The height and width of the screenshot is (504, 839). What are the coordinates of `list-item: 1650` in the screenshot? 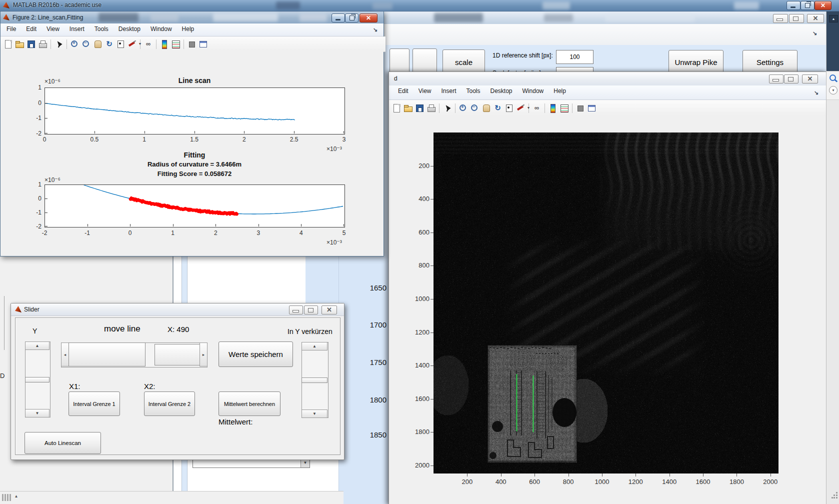 It's located at (378, 288).